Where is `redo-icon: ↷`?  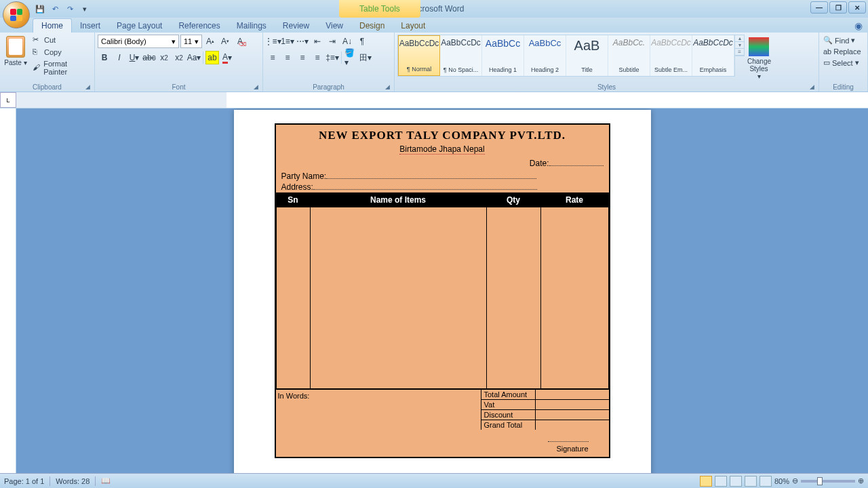
redo-icon: ↷ is located at coordinates (70, 9).